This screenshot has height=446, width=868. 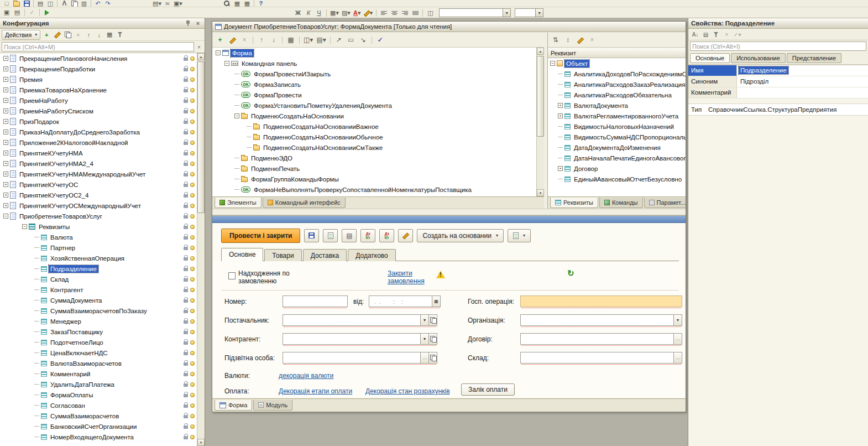 What do you see at coordinates (374, 53) in the screenshot?
I see `form-tree-item: −Форма` at bounding box center [374, 53].